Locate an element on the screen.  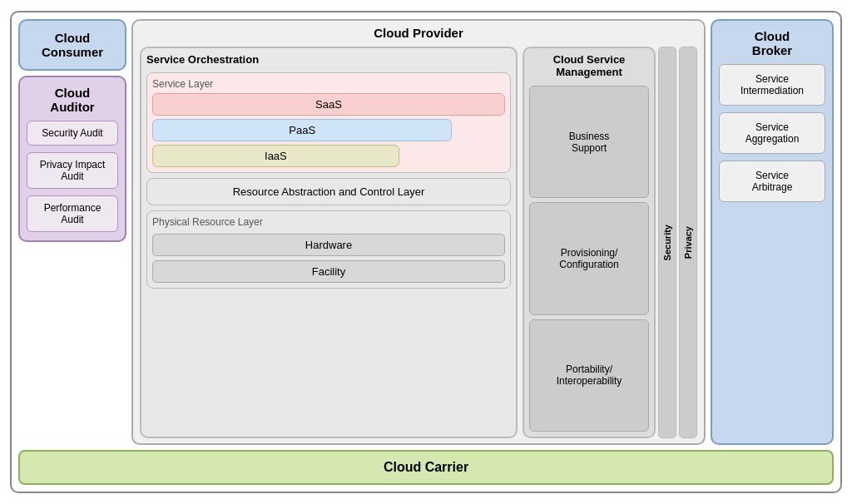
csm-main-box: Cloud ServiceManagement BusinessSupport … is located at coordinates (589, 243).